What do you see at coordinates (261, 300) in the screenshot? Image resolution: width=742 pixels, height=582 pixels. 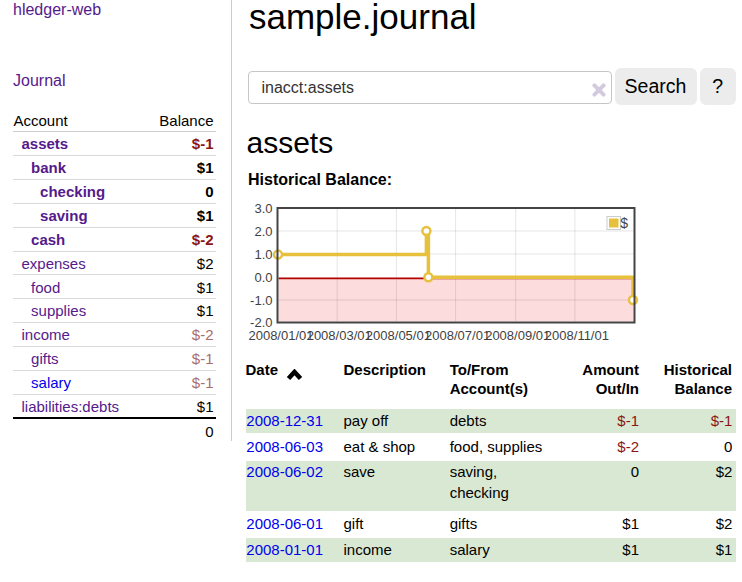 I see `svg-text: -1.0` at bounding box center [261, 300].